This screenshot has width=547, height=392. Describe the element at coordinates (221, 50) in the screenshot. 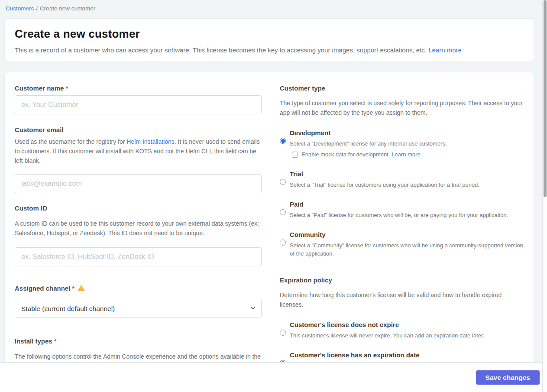

I see `header-description-text: This is a record of a customer who can a…` at that location.